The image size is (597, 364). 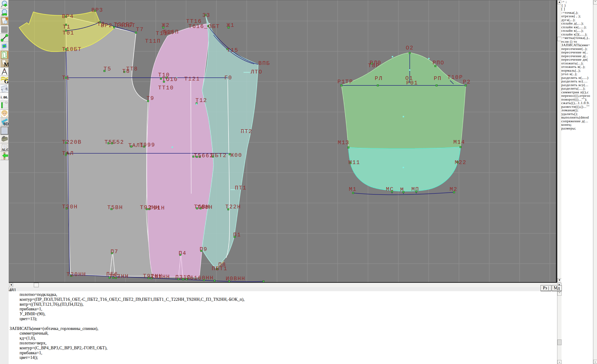 What do you see at coordinates (439, 63) in the screenshot?
I see `svg-text: РПО` at bounding box center [439, 63].